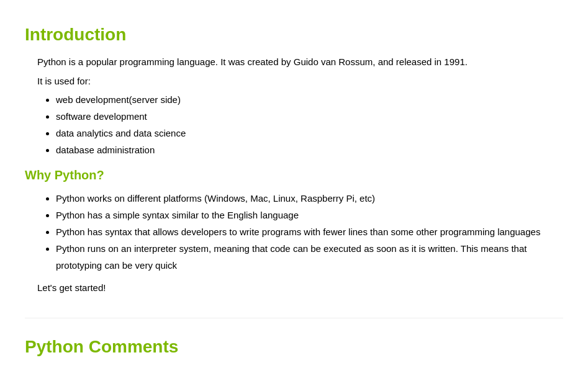  What do you see at coordinates (294, 175) in the screenshot?
I see `why-python-heading: Why Python?` at bounding box center [294, 175].